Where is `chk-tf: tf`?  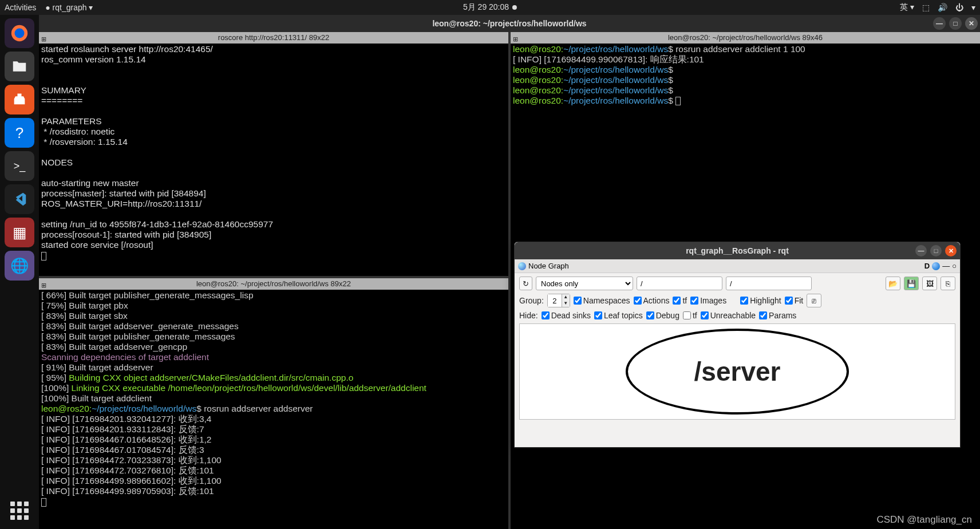 chk-tf: tf is located at coordinates (680, 301).